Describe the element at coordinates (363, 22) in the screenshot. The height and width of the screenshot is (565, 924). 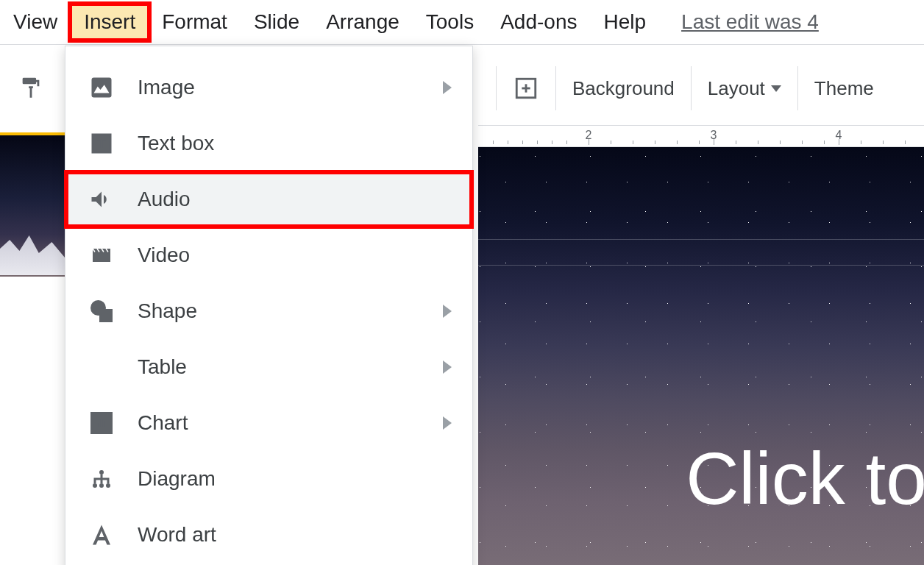
I see `menu-arrange: Arrange` at that location.